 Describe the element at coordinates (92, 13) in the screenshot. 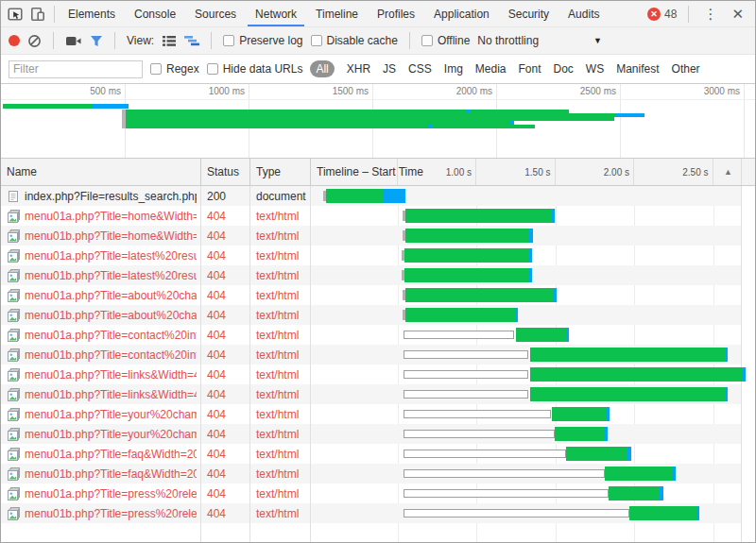

I see `tab-elements: Elements` at that location.